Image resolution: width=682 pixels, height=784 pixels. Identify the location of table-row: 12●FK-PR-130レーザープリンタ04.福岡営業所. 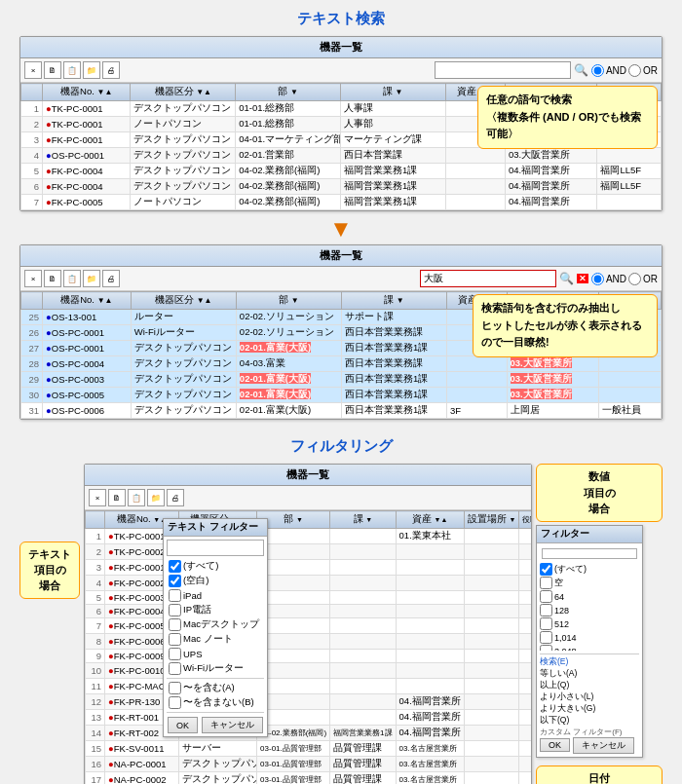
(309, 702).